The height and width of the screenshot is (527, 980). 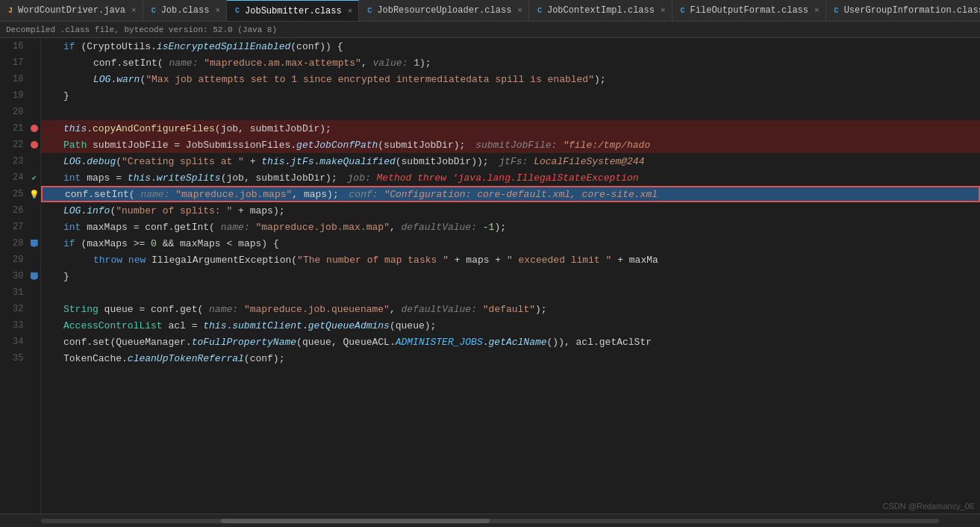 What do you see at coordinates (490, 30) in the screenshot?
I see `status-bar: Decompiled .class file, bytecode version…` at bounding box center [490, 30].